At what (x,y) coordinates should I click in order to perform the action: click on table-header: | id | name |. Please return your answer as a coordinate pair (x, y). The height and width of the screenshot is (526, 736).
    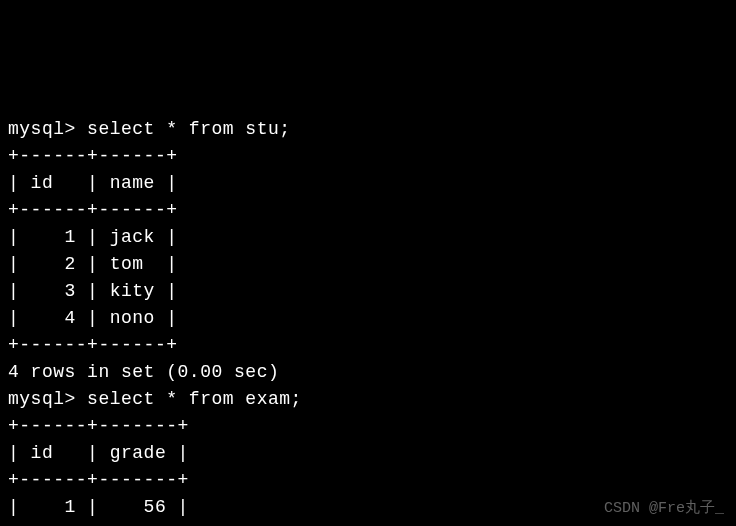
    Looking at the image, I should click on (368, 184).